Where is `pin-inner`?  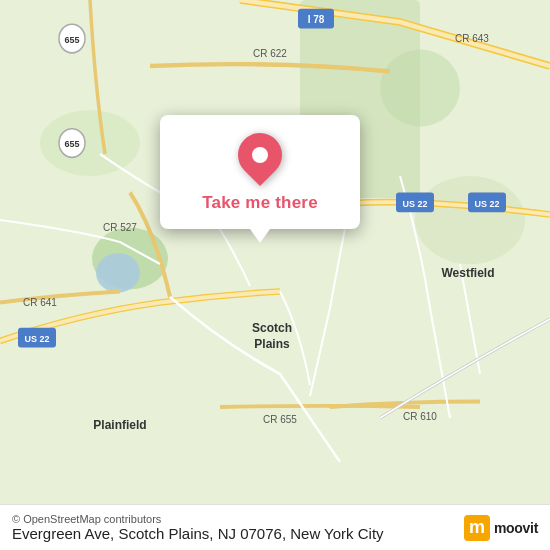 pin-inner is located at coordinates (260, 155).